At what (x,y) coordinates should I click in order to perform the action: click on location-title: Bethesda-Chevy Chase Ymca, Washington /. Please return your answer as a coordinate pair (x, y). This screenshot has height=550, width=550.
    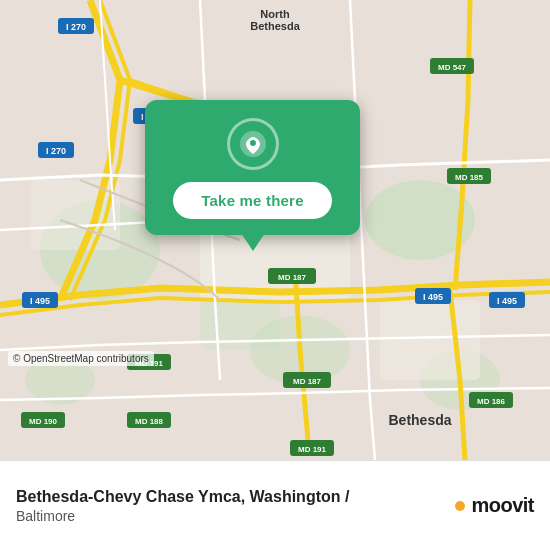
    Looking at the image, I should click on (236, 498).